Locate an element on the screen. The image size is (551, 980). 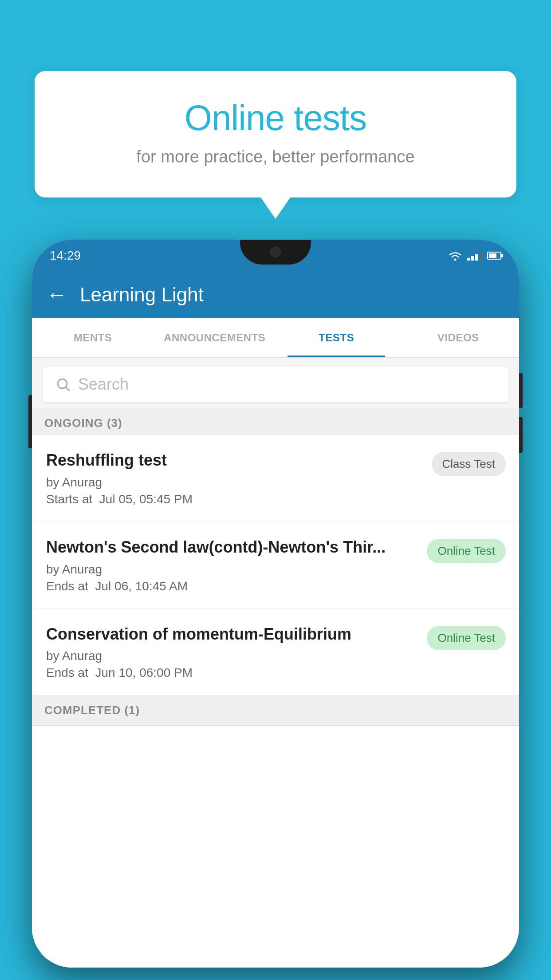
test-date-value-0: Jul 05, 05:45 PM is located at coordinates (146, 499).